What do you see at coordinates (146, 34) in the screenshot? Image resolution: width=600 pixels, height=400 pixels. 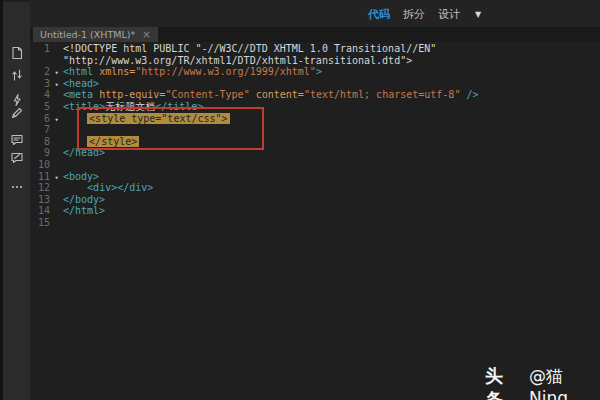 I see `close-icon: ×` at bounding box center [146, 34].